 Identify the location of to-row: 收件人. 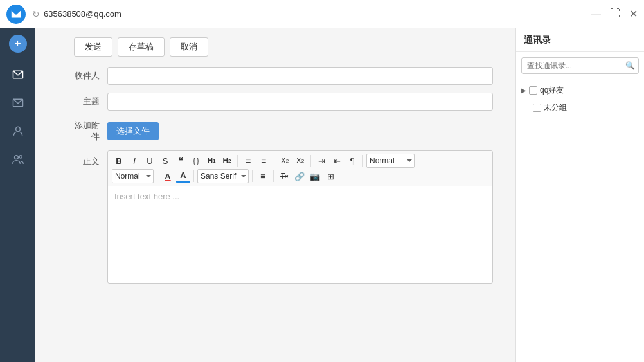
(275, 76).